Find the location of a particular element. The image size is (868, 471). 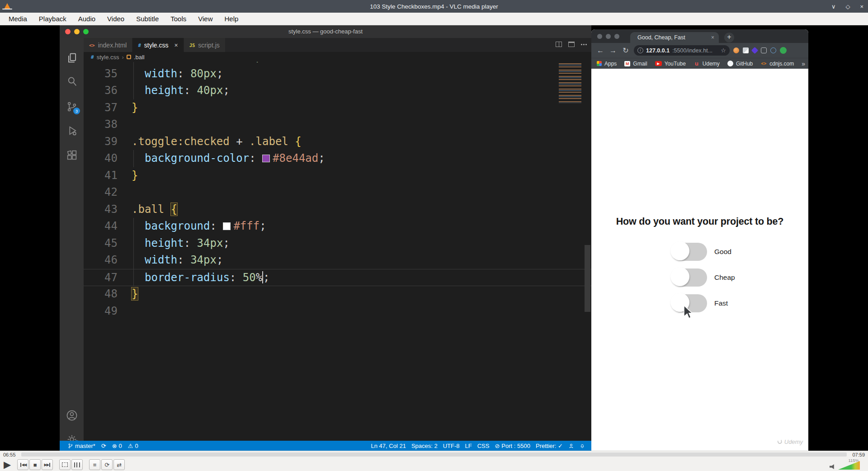

menu-playback: Playback is located at coordinates (52, 19).